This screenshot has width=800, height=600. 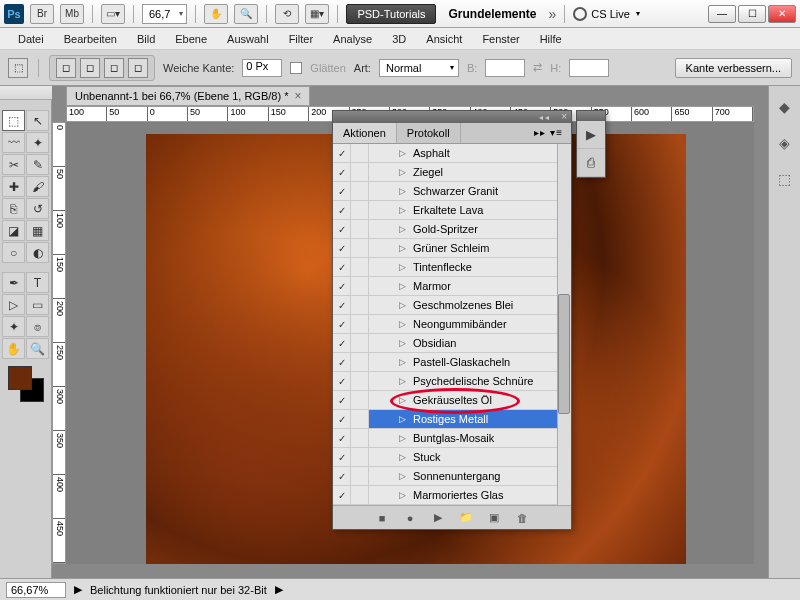 What do you see at coordinates (785, 179) in the screenshot?
I see `layers-icon: ⬚` at bounding box center [785, 179].